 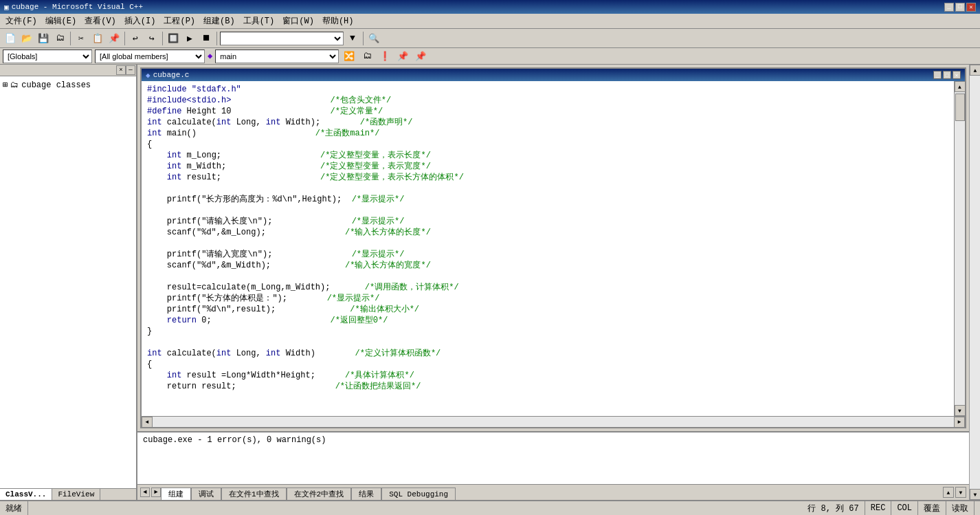 I want to click on title-bar-controls: _ □ ✕, so click(x=960, y=7).